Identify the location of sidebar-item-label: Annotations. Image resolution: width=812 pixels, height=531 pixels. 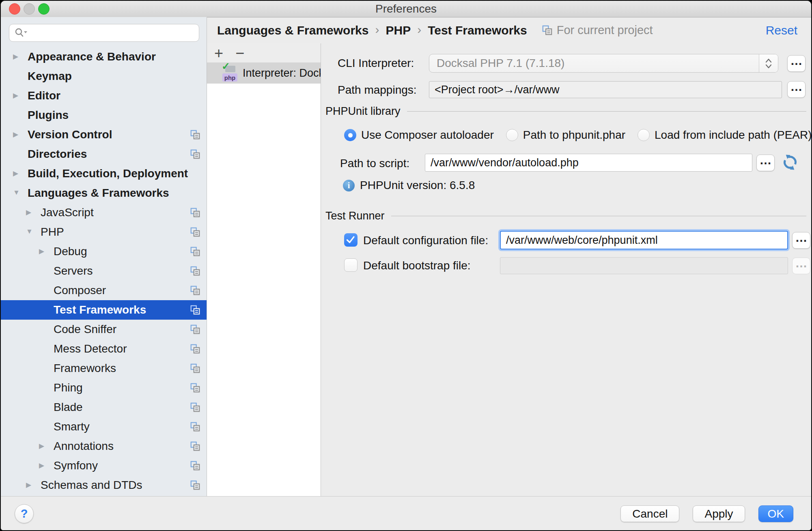
(84, 446).